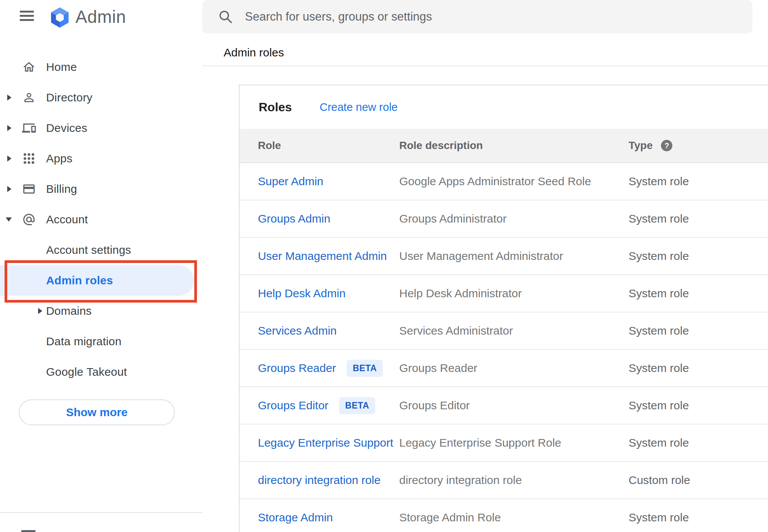 This screenshot has height=532, width=768. I want to click on role-link: Groups Editor, so click(293, 405).